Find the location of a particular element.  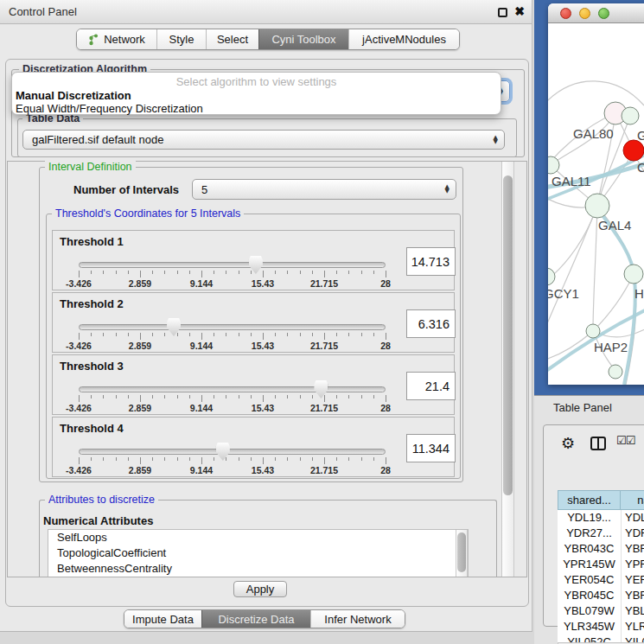

minimize-traffic-light-icon is located at coordinates (584, 14).